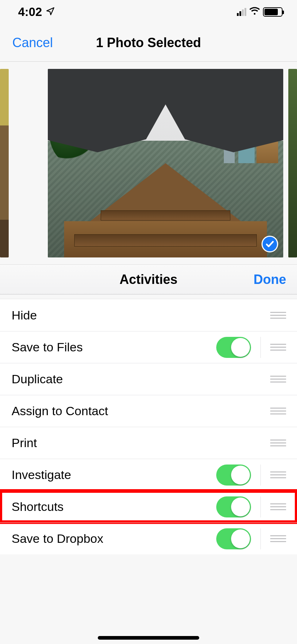 The height and width of the screenshot is (644, 297). I want to click on activity-label: Duplicate, so click(141, 379).